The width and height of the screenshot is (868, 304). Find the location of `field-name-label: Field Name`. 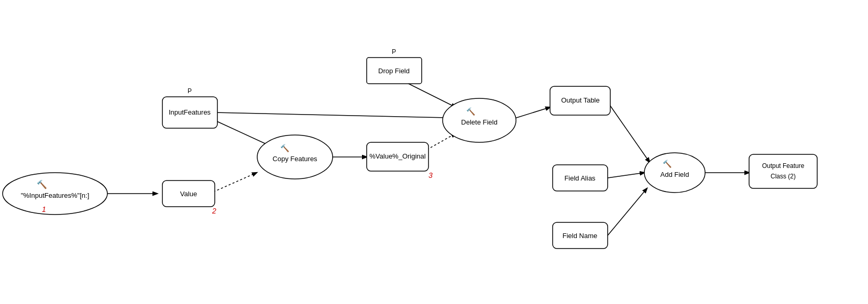

field-name-label: Field Name is located at coordinates (580, 235).